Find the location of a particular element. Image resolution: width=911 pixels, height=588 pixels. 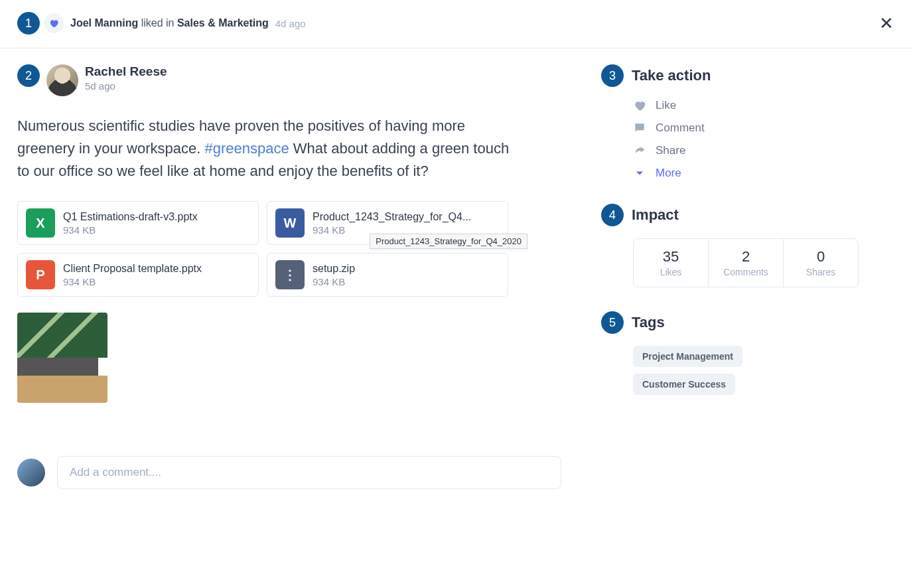

image-thumbnail is located at coordinates (62, 358).